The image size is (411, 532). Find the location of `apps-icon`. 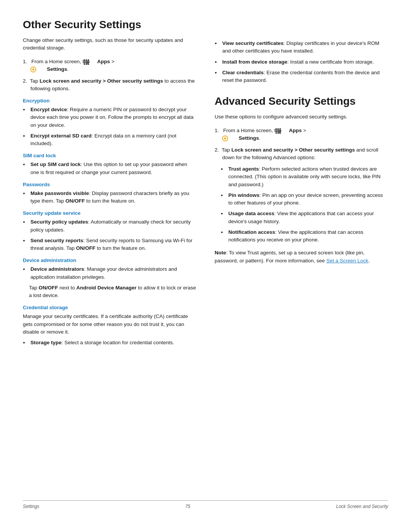

apps-icon is located at coordinates (94, 62).